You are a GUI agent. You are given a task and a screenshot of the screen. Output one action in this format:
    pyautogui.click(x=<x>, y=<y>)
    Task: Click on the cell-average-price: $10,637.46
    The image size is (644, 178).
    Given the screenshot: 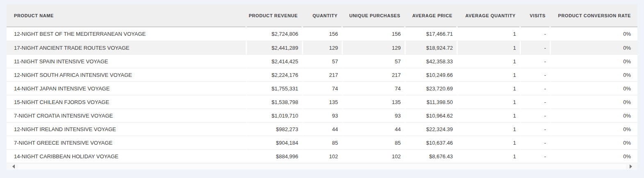 What is the action you would take?
    pyautogui.click(x=432, y=142)
    